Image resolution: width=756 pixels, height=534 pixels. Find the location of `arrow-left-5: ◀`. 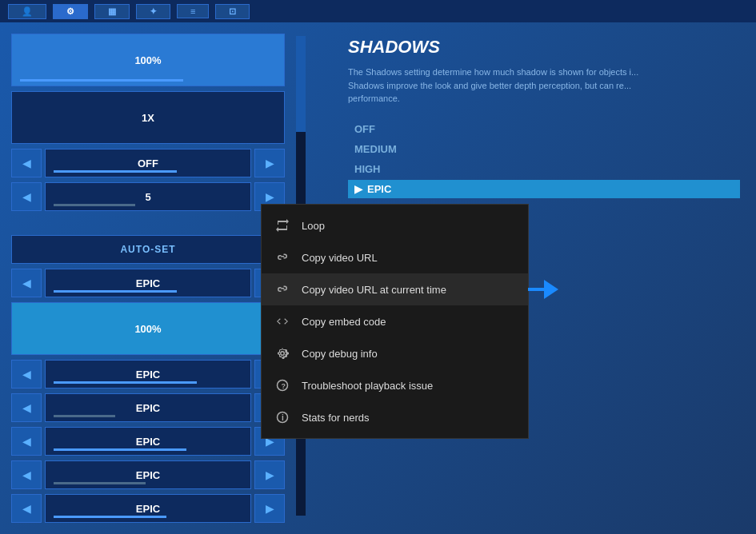

arrow-left-5: ◀ is located at coordinates (26, 197).